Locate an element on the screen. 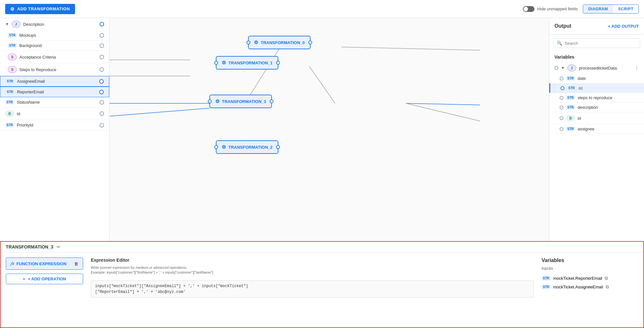  search-icon: 🔍 is located at coordinates (559, 43).